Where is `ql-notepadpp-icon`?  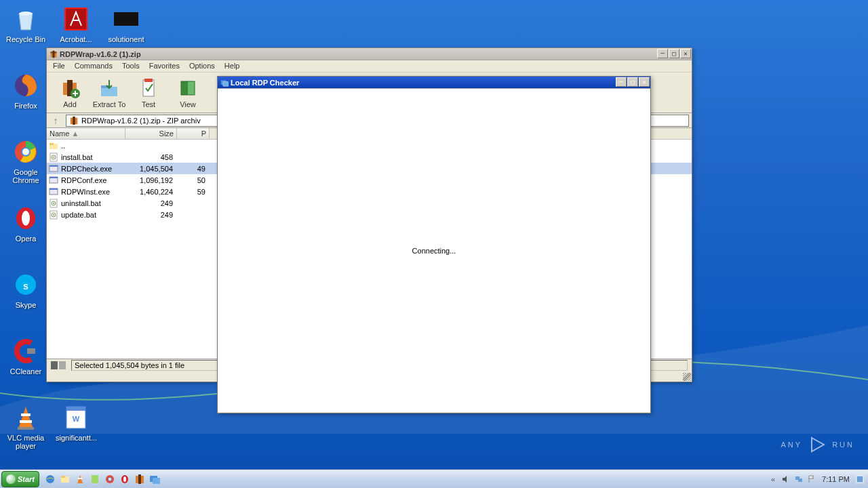
ql-notepadpp-icon is located at coordinates (95, 479).